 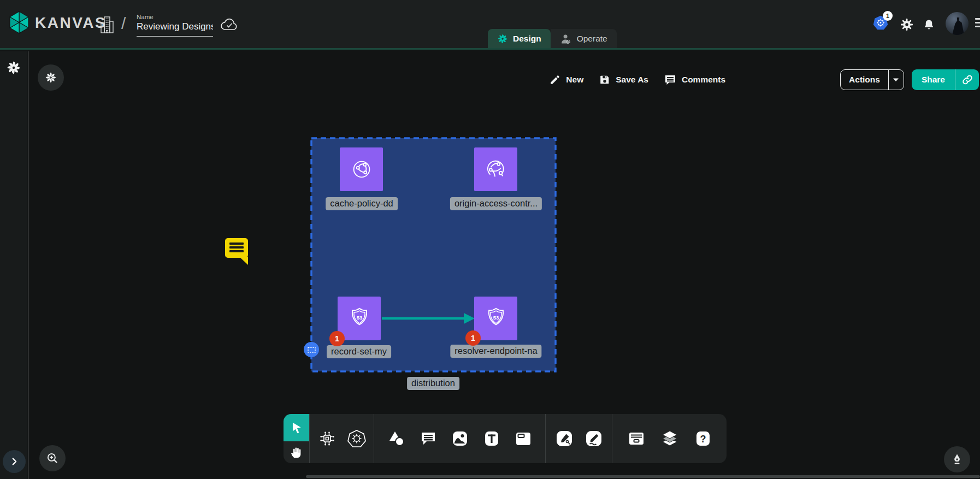 I want to click on copy-link-button, so click(x=967, y=80).